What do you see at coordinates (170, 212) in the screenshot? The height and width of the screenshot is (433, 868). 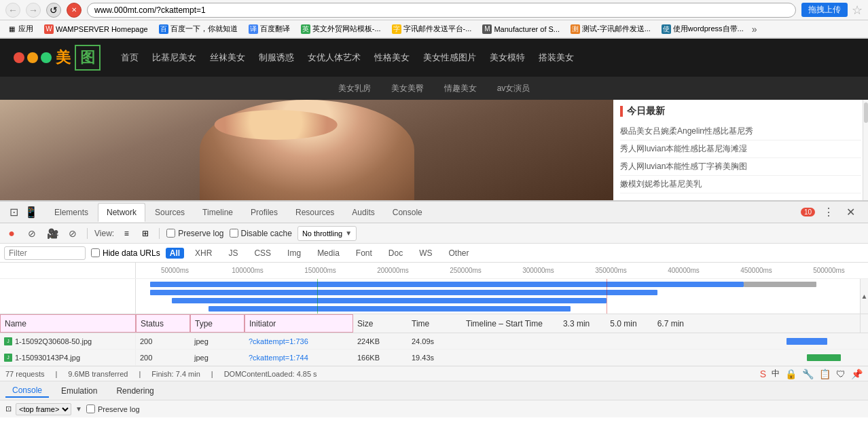 I see `tab-sources: Sources` at bounding box center [170, 212].